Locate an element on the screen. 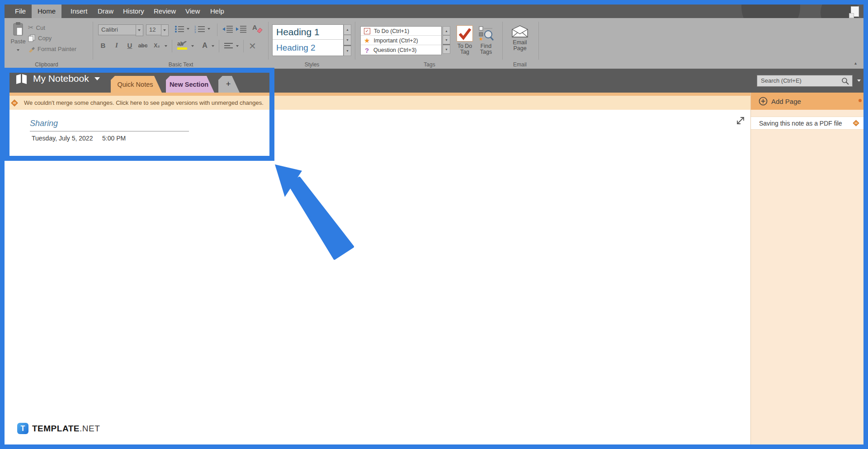 This screenshot has width=868, height=449. paste-button: Paste is located at coordinates (18, 37).